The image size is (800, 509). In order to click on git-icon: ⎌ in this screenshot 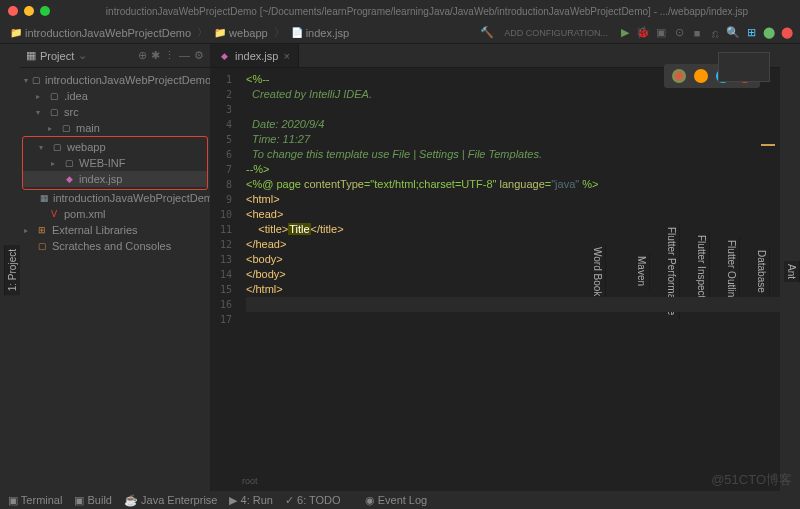, I will do `click(715, 33)`.